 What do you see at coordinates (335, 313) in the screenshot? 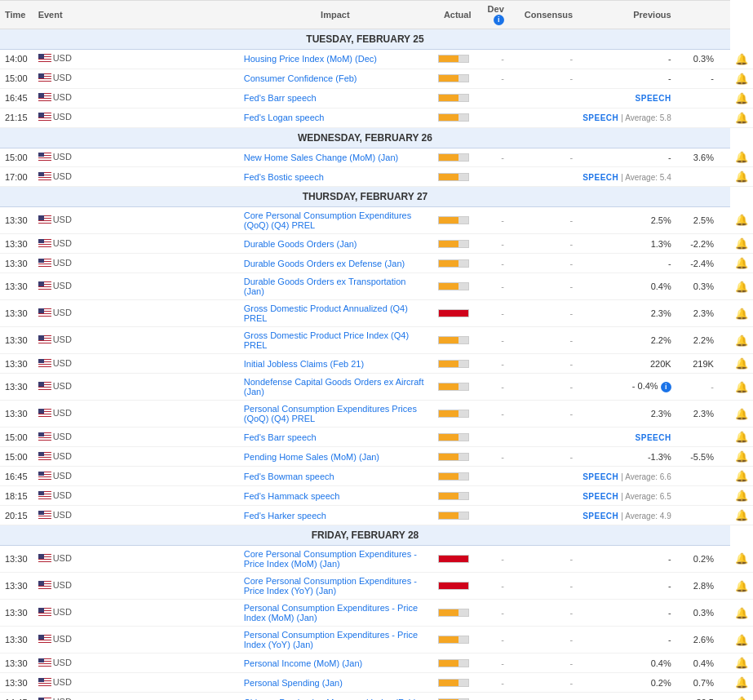
I see `event-name: Gross Domestic Product Annualized (Q4) P…` at bounding box center [335, 313].